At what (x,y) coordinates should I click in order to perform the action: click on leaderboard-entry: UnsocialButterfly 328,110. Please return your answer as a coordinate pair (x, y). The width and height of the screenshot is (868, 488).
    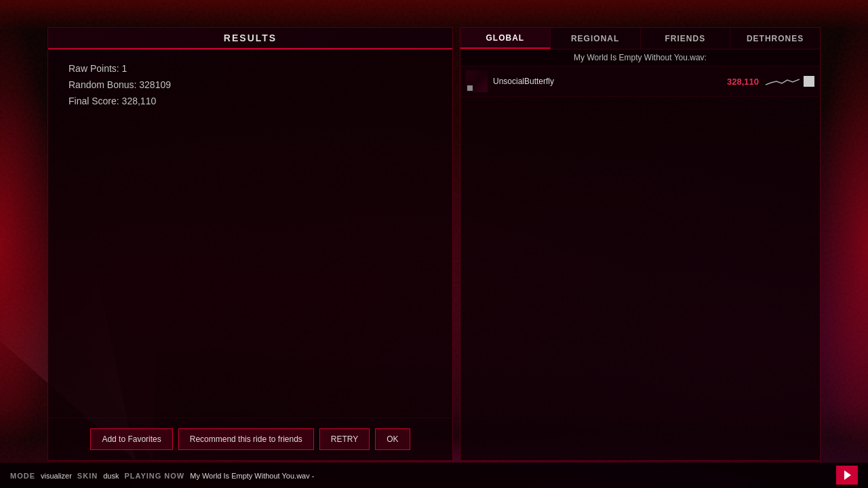
    Looking at the image, I should click on (640, 81).